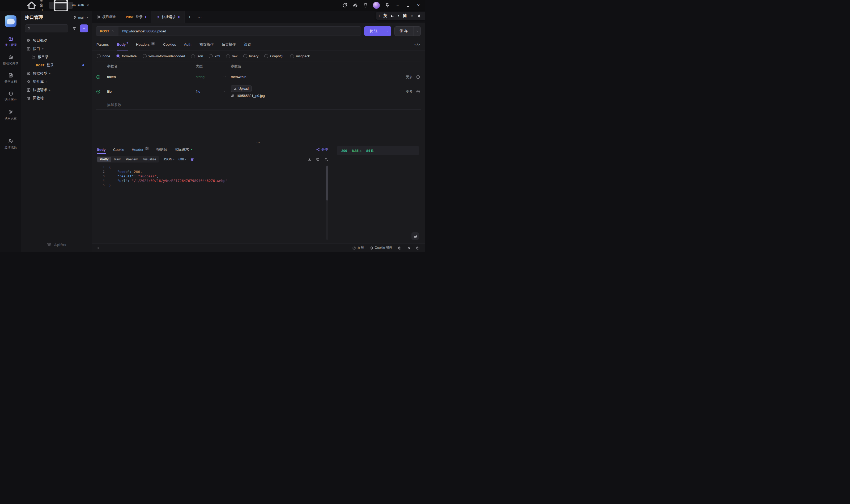  What do you see at coordinates (141, 149) in the screenshot?
I see `response-tab-header: Header3` at bounding box center [141, 149].